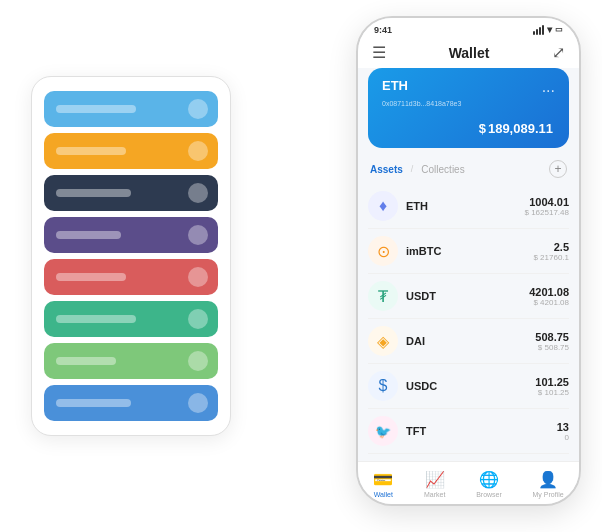  Describe the element at coordinates (468, 386) in the screenshot. I see `asset-row-usdc: $ USDC 101.25 $ 101.25` at that location.